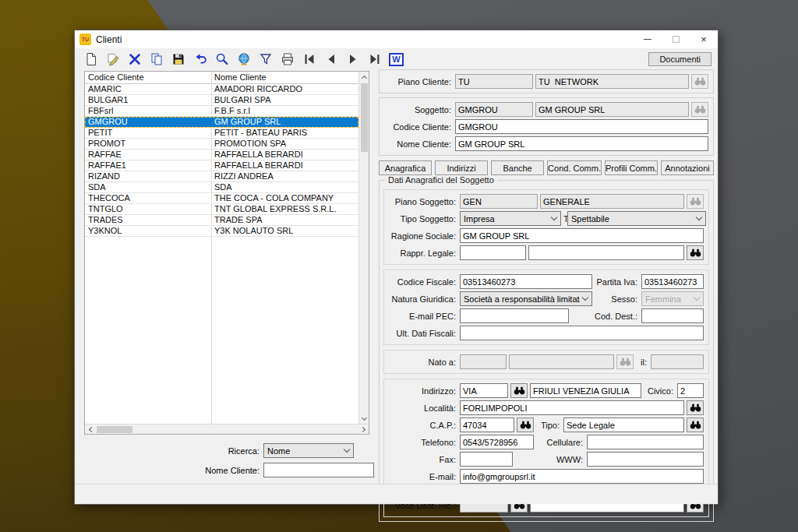  What do you see at coordinates (484, 391) in the screenshot?
I see `indirizzo-toponimo-field` at bounding box center [484, 391].